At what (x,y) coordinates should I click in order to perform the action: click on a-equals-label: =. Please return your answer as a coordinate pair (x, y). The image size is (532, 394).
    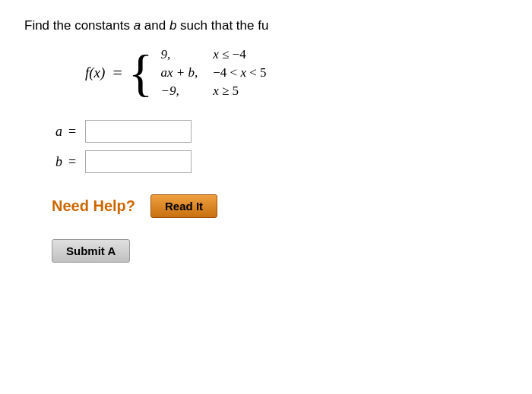
    Looking at the image, I should click on (72, 132).